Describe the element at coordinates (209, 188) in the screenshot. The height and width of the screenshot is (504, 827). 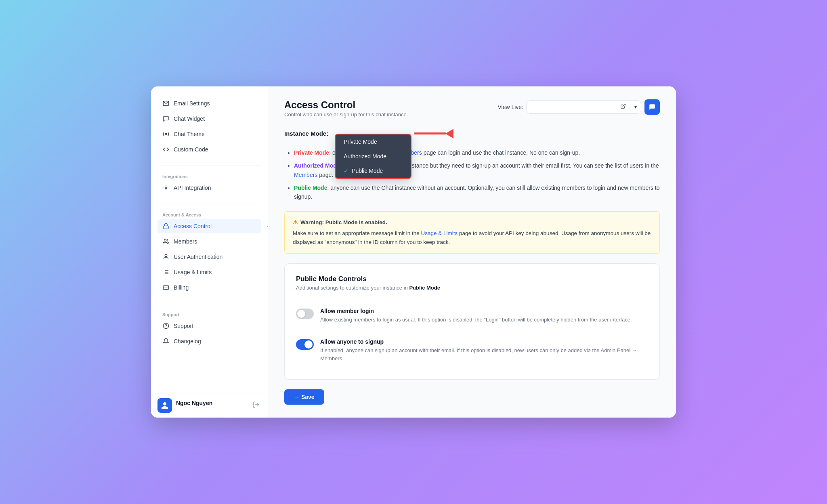
I see `sidebar-item-api-integration: API Integration` at that location.